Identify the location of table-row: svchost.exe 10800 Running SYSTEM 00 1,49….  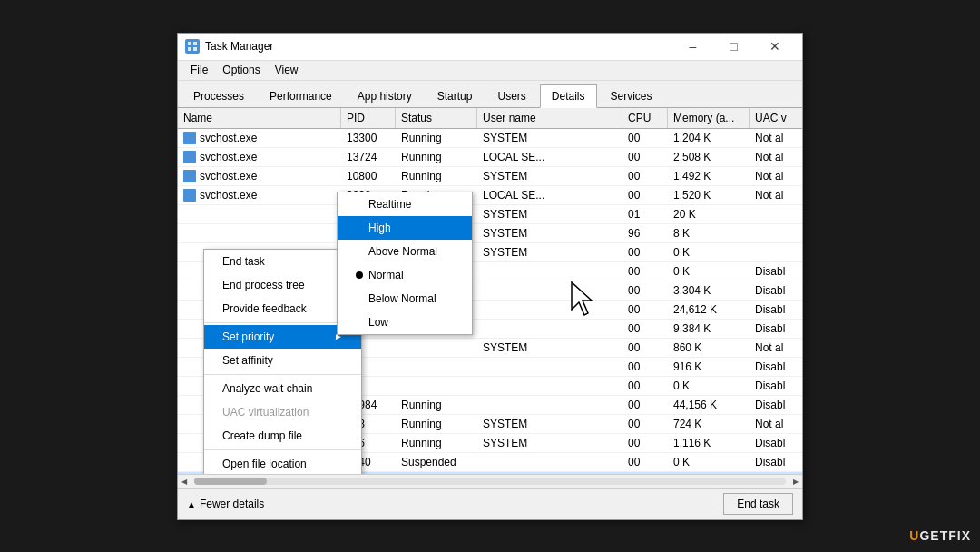
(490, 176).